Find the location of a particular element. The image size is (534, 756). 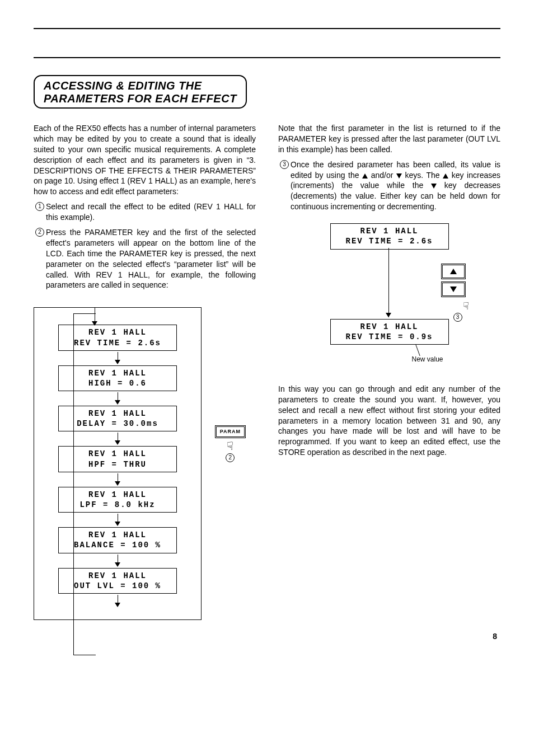

closing-paragraph: In this way you can go through and edit … is located at coordinates (390, 421).